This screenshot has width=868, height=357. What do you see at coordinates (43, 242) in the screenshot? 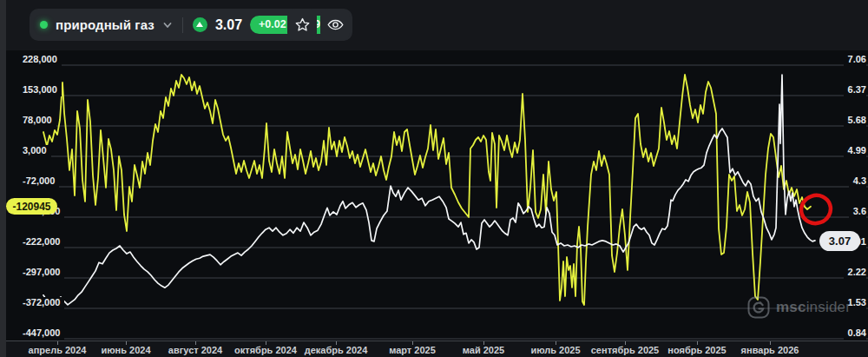
I see `left-axis-tick-label: -222,000` at bounding box center [43, 242].